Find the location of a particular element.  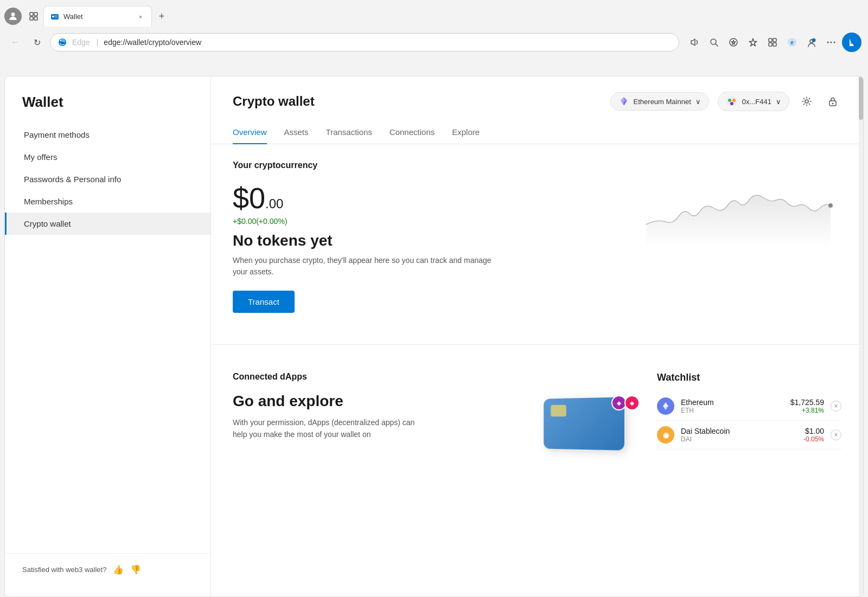

more-options-icon is located at coordinates (831, 42).